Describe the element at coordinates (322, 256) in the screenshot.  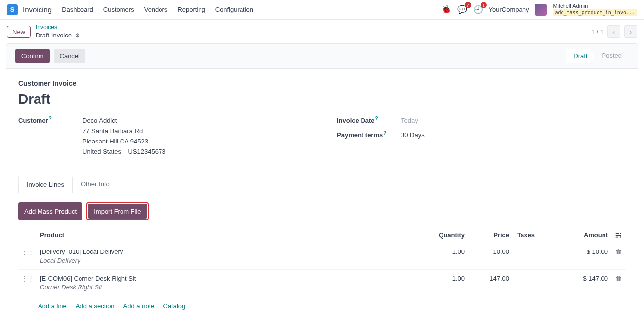
I see `table-row: ⋮⋮[Delivery_010] Local DeliveryLocal Del…` at that location.